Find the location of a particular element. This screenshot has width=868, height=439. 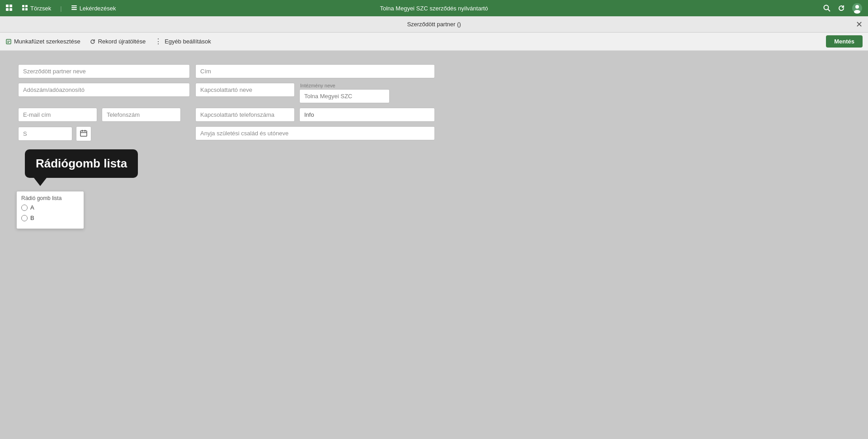

workbook-icon is located at coordinates (9, 42).